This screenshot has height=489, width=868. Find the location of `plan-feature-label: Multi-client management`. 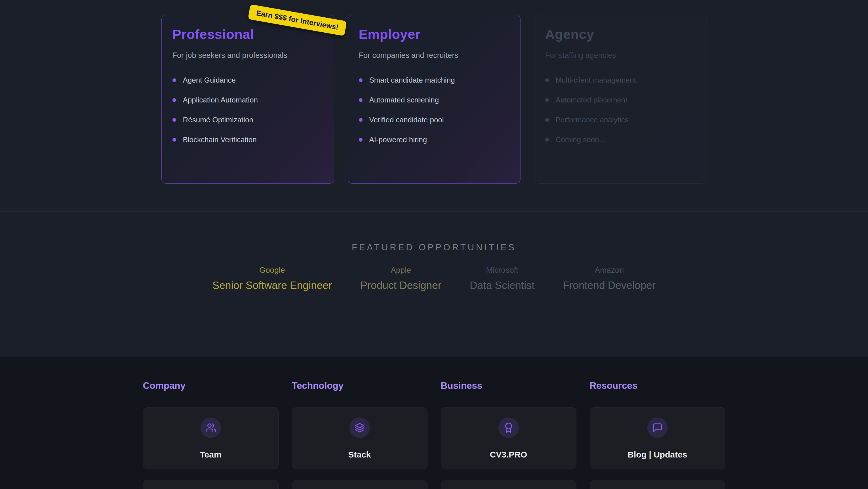

plan-feature-label: Multi-client management is located at coordinates (596, 80).